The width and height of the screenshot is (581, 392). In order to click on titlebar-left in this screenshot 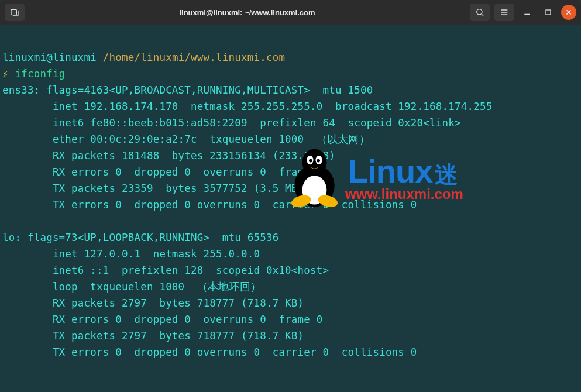, I will do `click(15, 12)`.